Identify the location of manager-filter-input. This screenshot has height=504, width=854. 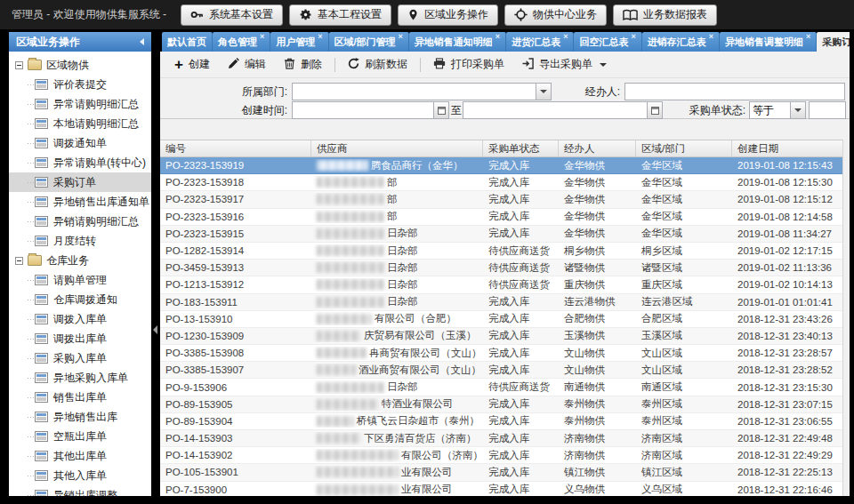
(735, 92).